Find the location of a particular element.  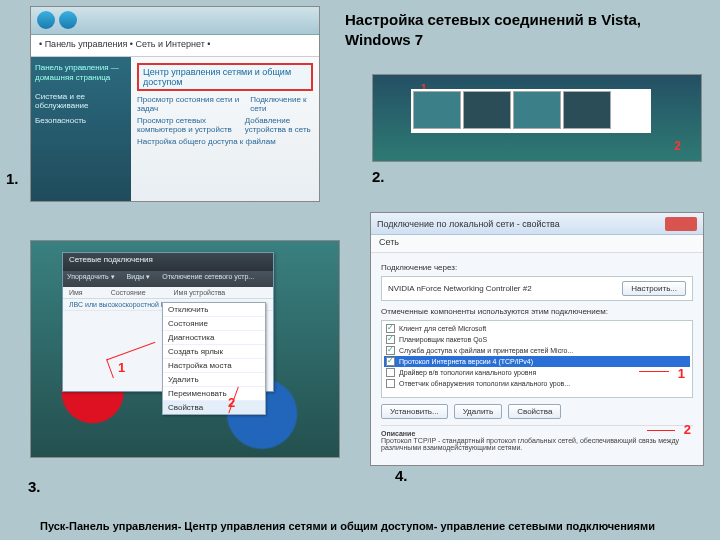

button-row: Установить... Удалить Свойства is located at coordinates (537, 412).